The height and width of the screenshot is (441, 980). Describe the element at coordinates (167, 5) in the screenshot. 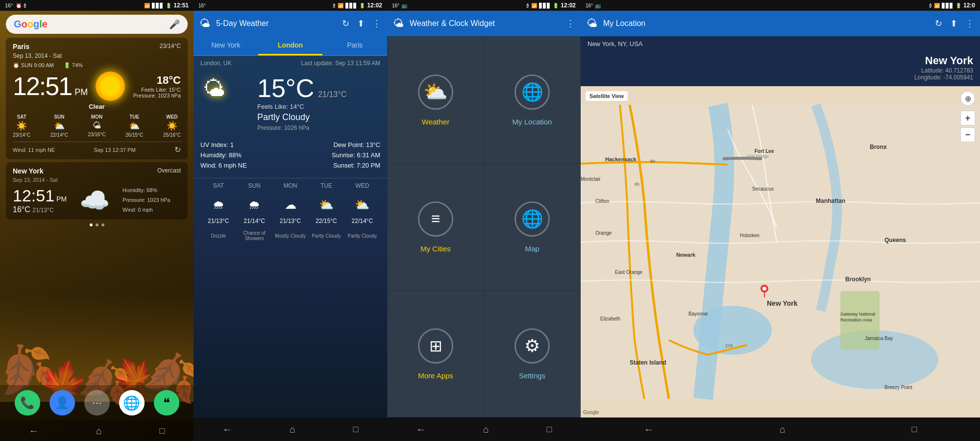

I see `p1-status-right: 📶 ▊▊▊ 🔋 12:51` at that location.